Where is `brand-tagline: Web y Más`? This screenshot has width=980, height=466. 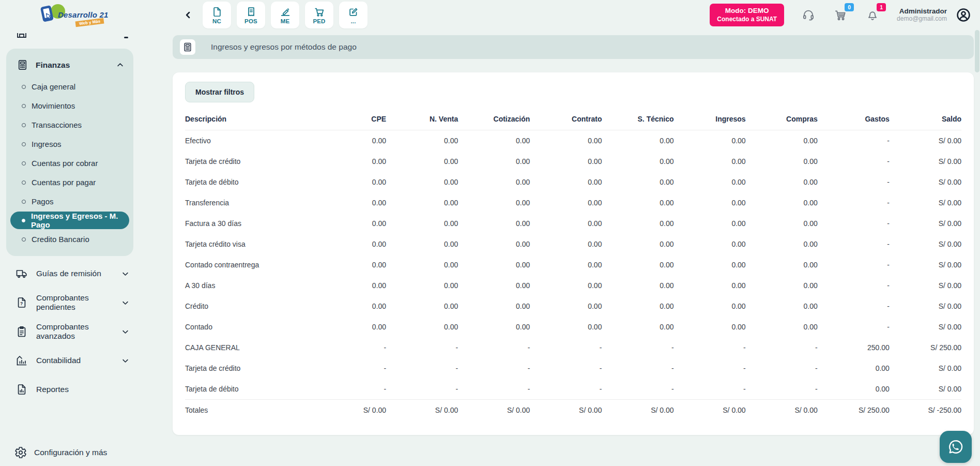
brand-tagline: Web y Más is located at coordinates (90, 23).